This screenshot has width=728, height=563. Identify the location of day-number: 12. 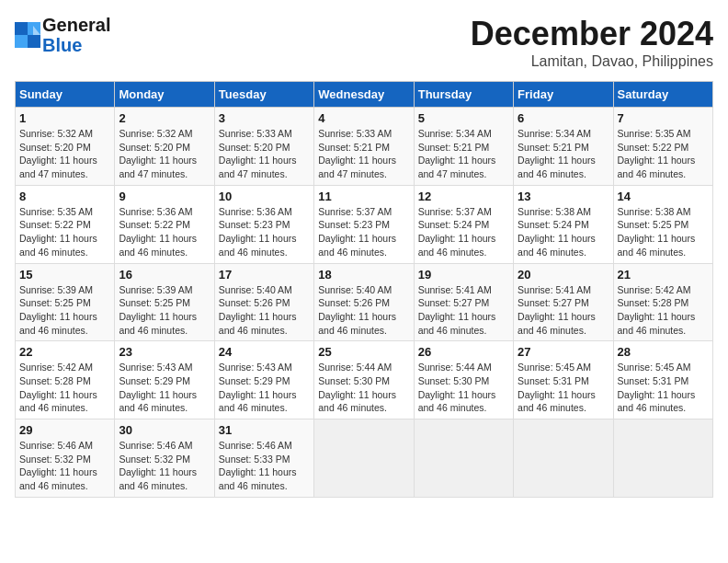
(463, 197).